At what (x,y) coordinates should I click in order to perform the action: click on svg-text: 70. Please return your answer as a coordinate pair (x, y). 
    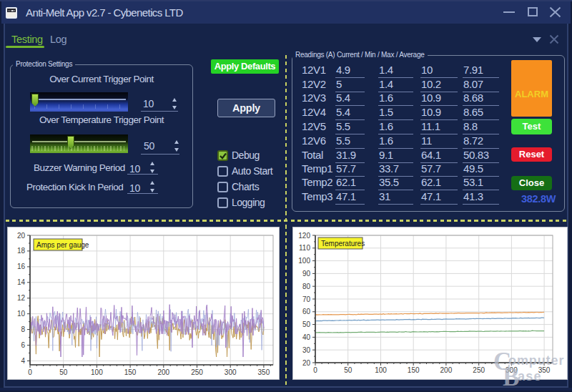
    Looking at the image, I should click on (307, 299).